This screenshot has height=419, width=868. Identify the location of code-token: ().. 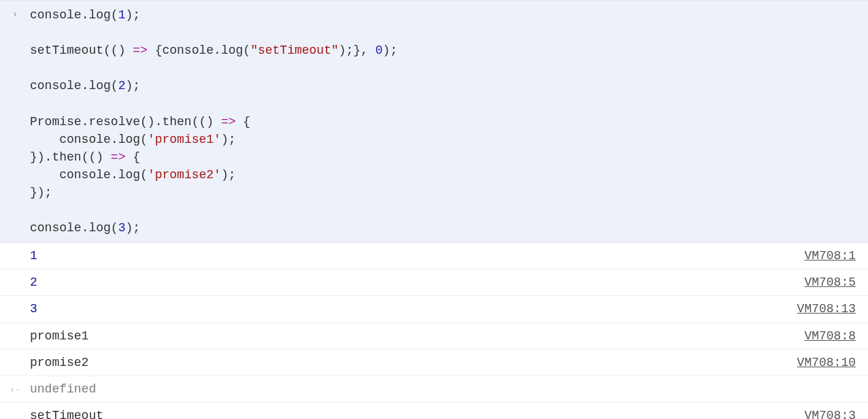
(151, 122).